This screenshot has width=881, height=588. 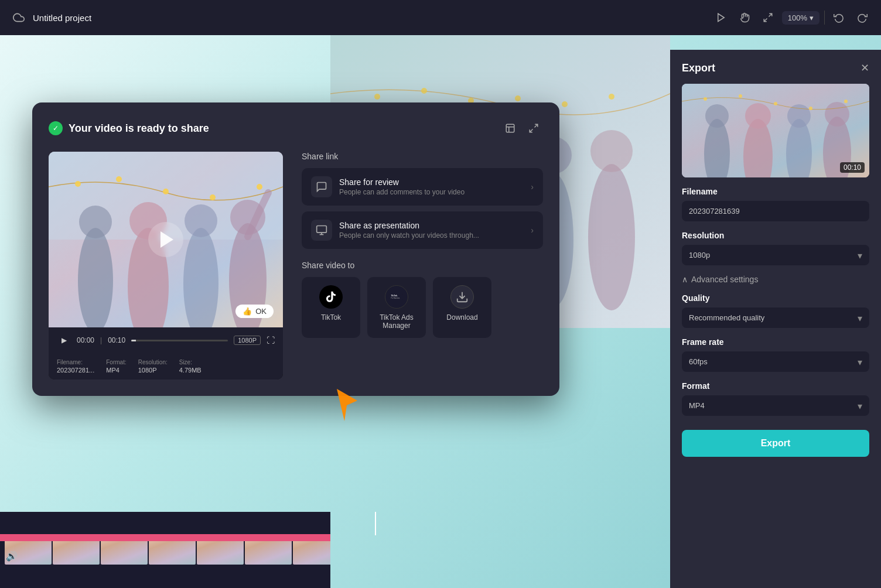 I want to click on quality-field-label: Quality, so click(x=776, y=298).